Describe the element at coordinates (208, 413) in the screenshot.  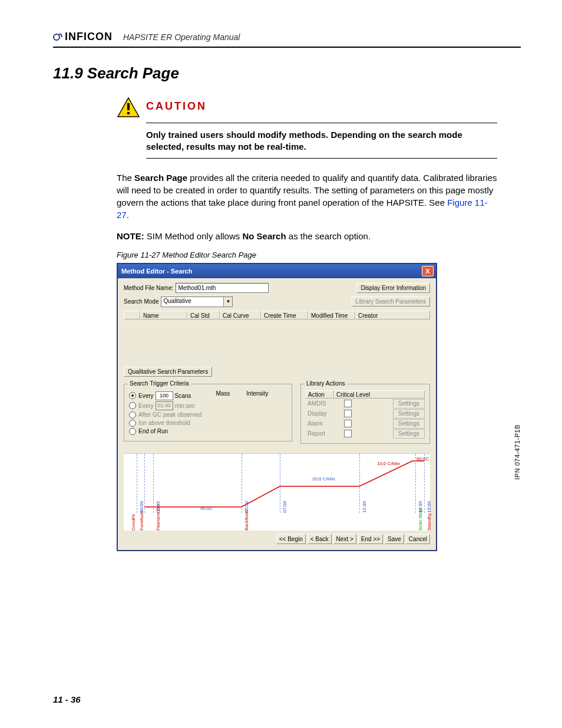
I see `search-trigger-criteria-group: Search Trigger Criteria Every 100 Scans` at that location.